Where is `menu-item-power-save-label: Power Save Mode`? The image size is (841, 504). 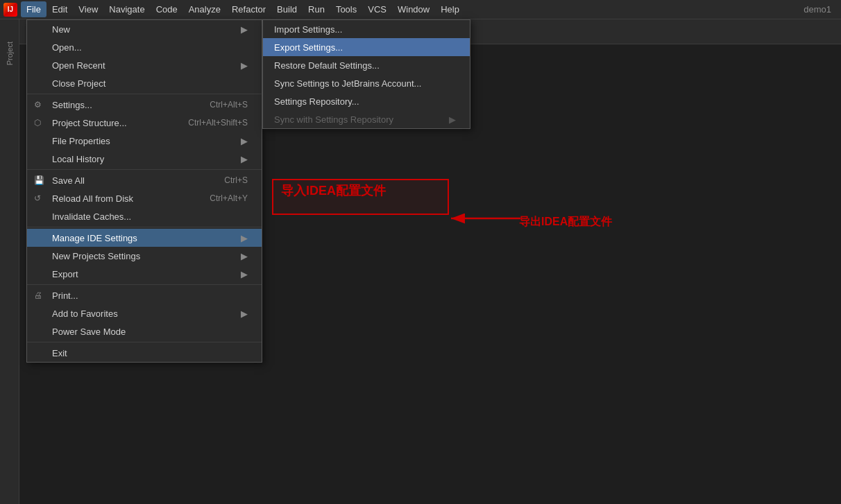
menu-item-power-save-label: Power Save Mode is located at coordinates (89, 331).